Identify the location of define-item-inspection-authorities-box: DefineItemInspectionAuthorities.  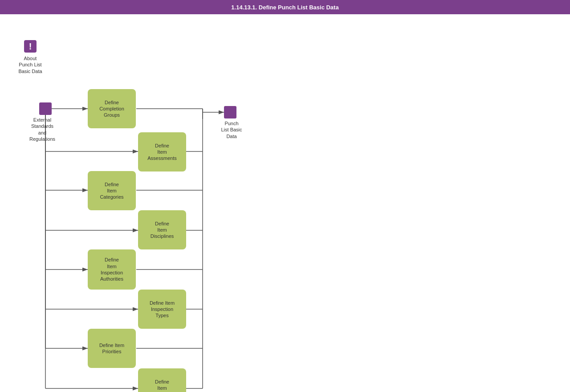
(112, 270).